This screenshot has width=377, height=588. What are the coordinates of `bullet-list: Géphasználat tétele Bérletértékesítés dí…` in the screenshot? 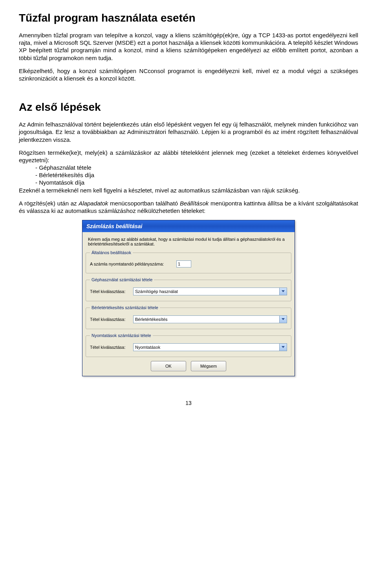 It's located at (188, 175).